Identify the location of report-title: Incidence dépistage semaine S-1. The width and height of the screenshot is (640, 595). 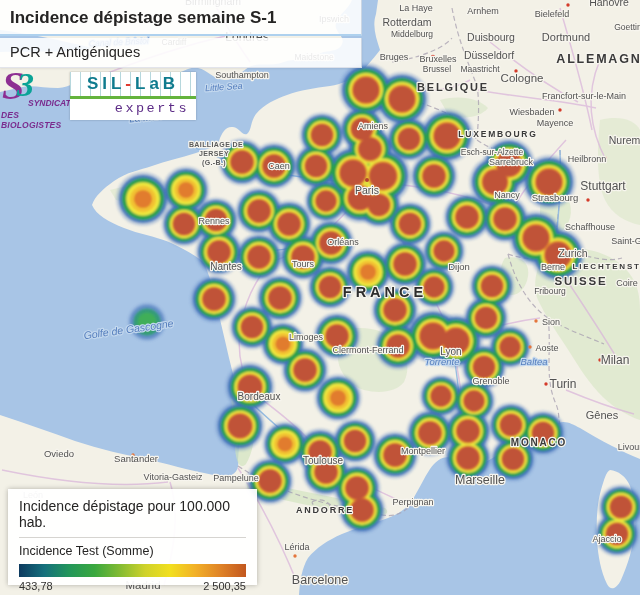
(181, 18).